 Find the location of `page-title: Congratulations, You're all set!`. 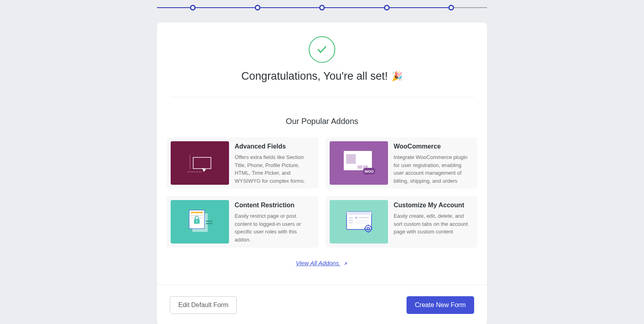

page-title: Congratulations, You're all set! is located at coordinates (315, 76).